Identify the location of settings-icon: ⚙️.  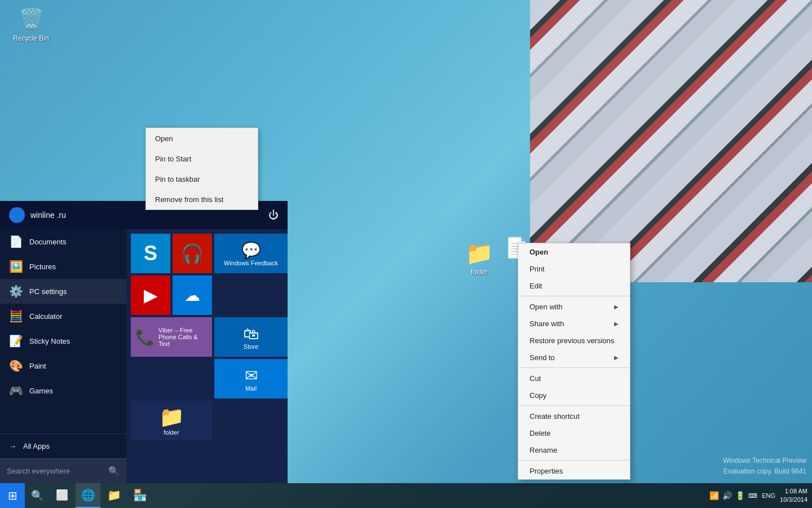
(16, 291).